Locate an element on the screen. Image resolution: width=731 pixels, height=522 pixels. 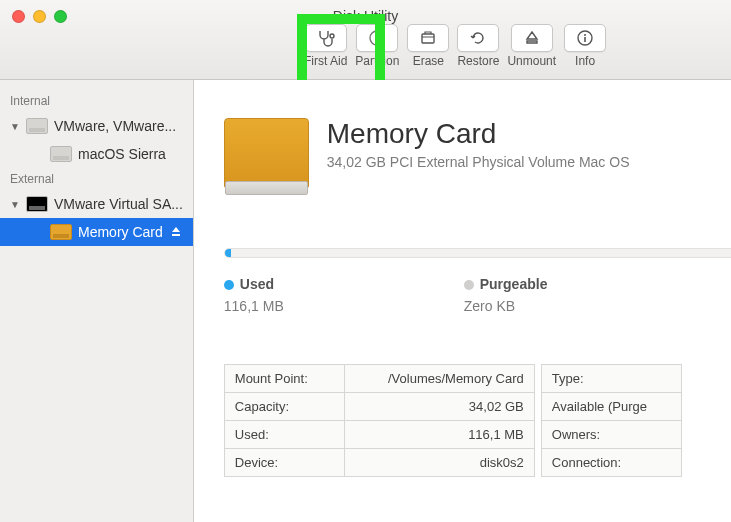
table-row: Mount Point:/Volumes/Memory Card is located at coordinates (379, 379).